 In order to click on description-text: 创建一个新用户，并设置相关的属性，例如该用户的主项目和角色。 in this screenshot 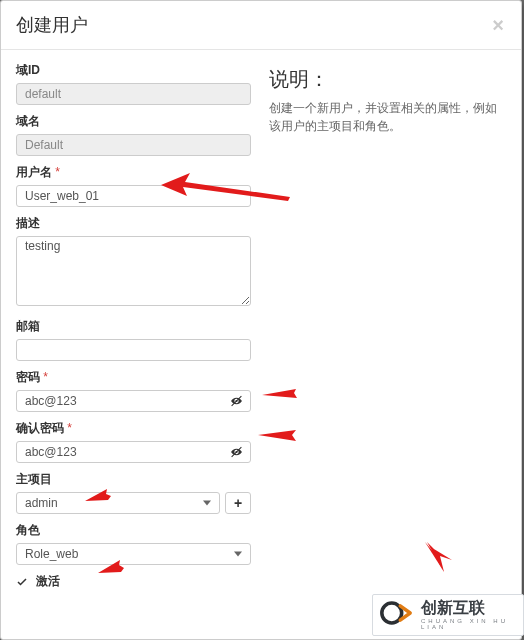, I will do `click(388, 117)`.